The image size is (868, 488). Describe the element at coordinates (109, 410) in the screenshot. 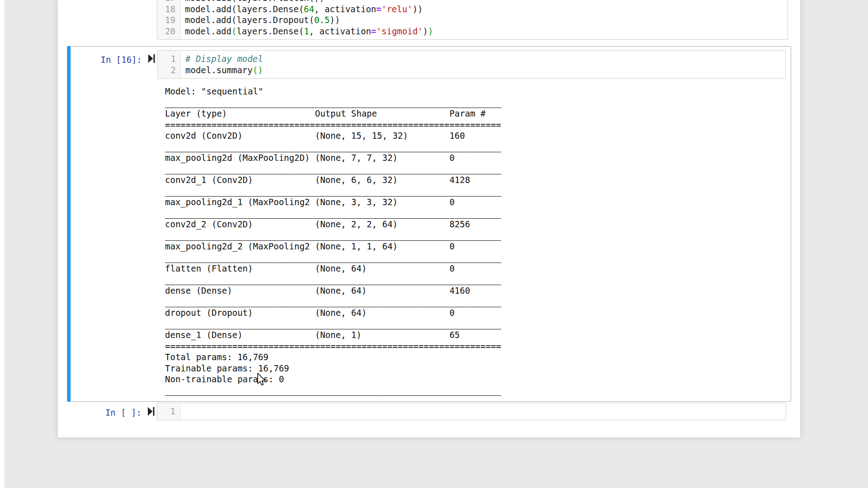

I see `execution-prompt: In [ ]:` at that location.